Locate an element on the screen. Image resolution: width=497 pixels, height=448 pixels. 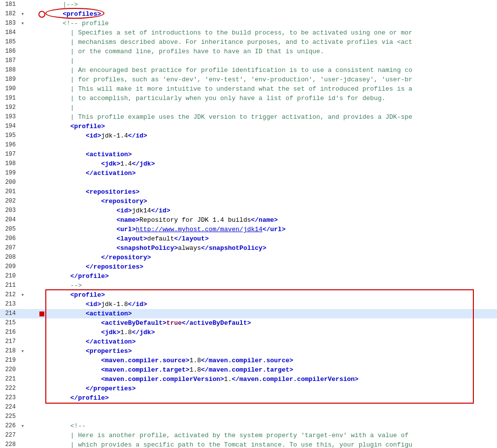
line-number: 198 is located at coordinates (9, 164).